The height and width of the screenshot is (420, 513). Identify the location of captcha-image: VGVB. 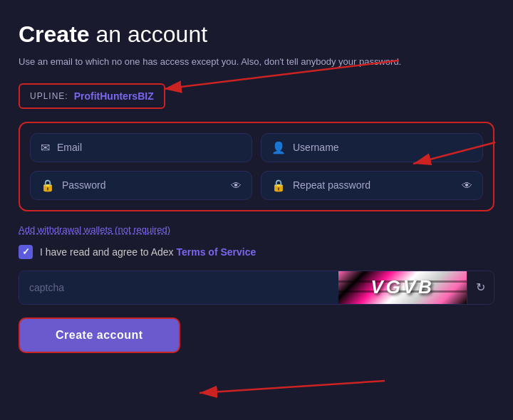
(403, 288).